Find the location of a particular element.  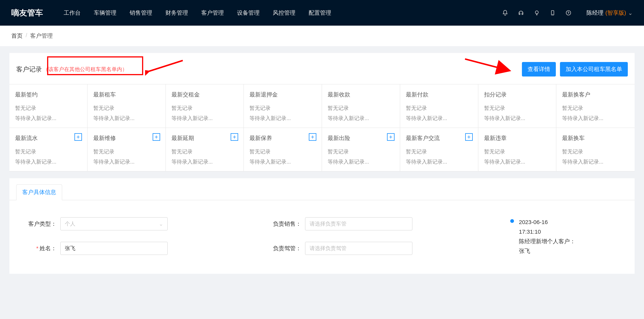

view-detail-button: 查看详情 is located at coordinates (539, 69).